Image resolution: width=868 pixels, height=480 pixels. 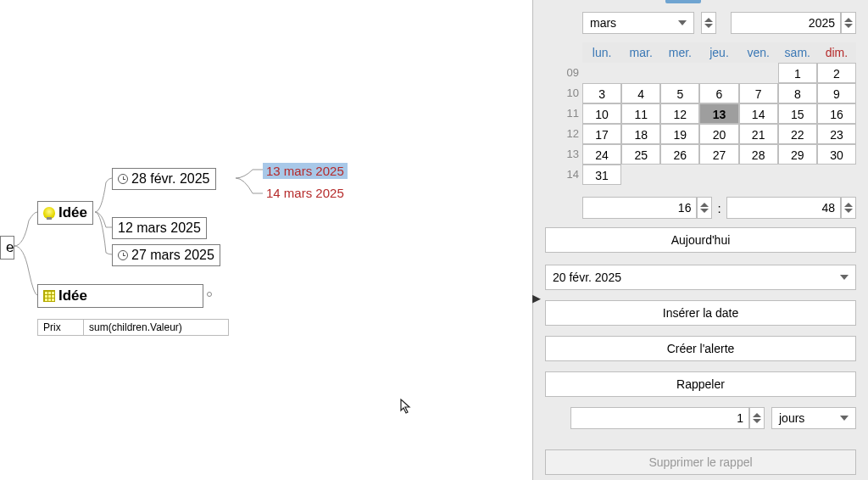 What do you see at coordinates (65, 213) in the screenshot?
I see `idea-node-1: Idée` at bounding box center [65, 213].